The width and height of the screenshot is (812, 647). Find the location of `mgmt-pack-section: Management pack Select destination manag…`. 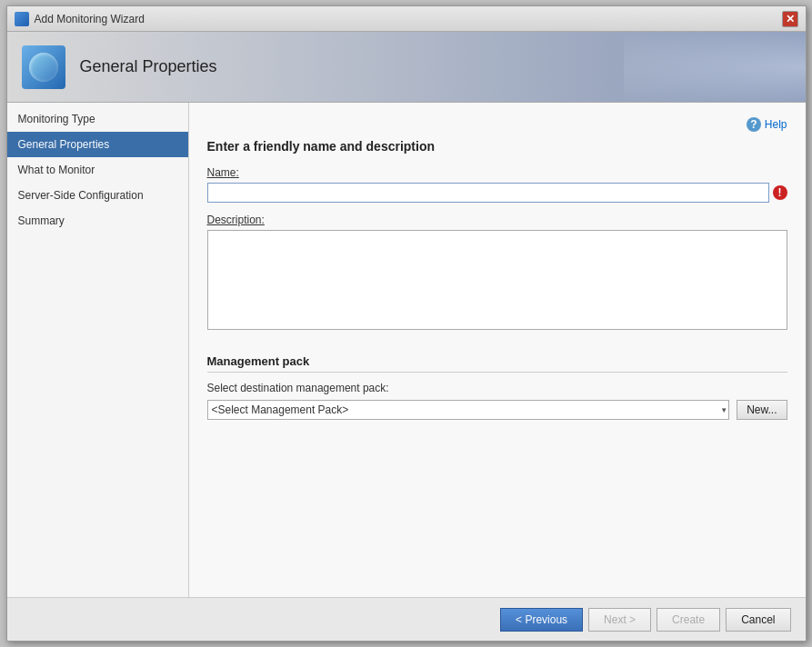

mgmt-pack-section: Management pack Select destination manag… is located at coordinates (497, 387).